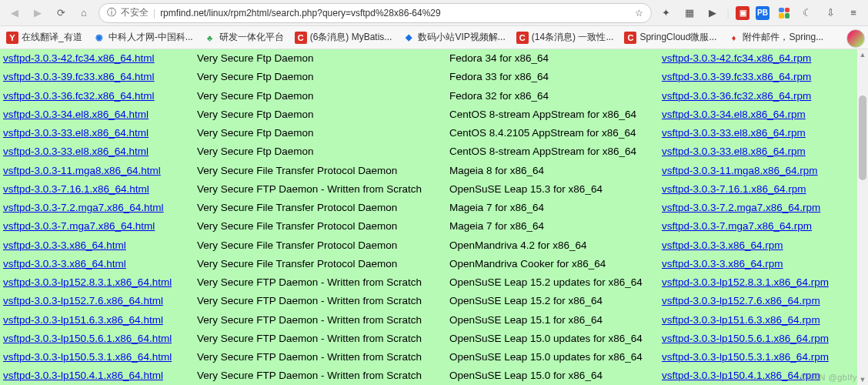 This screenshot has height=385, width=868. Describe the element at coordinates (863, 380) in the screenshot. I see `scroll-down-arrow: ▼` at that location.